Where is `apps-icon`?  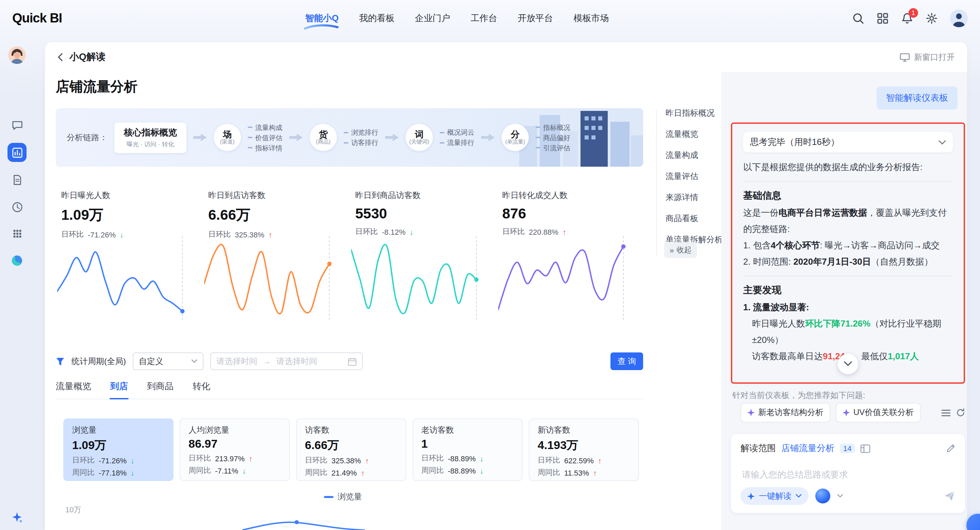
apps-icon is located at coordinates (17, 233).